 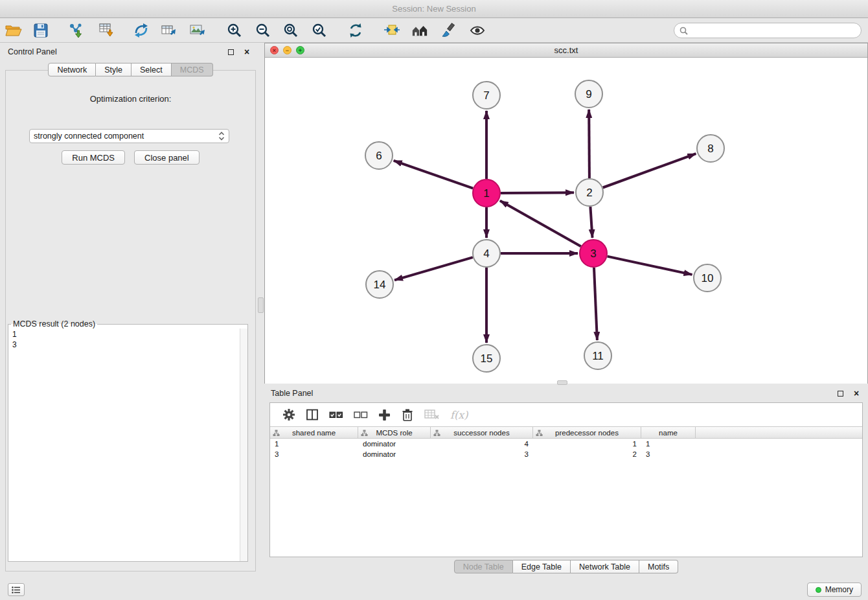 I want to click on zoom-fit-icon, so click(x=291, y=30).